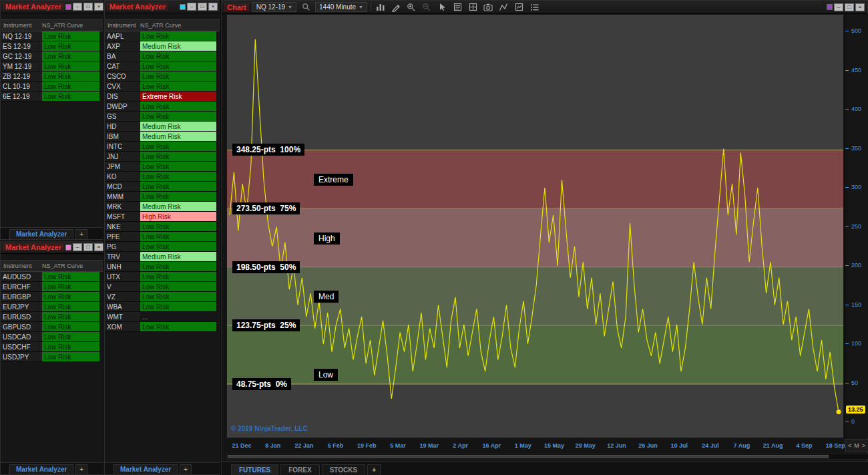  Describe the element at coordinates (21, 337) in the screenshot. I see `instrument-cell: USDCAD` at that location.